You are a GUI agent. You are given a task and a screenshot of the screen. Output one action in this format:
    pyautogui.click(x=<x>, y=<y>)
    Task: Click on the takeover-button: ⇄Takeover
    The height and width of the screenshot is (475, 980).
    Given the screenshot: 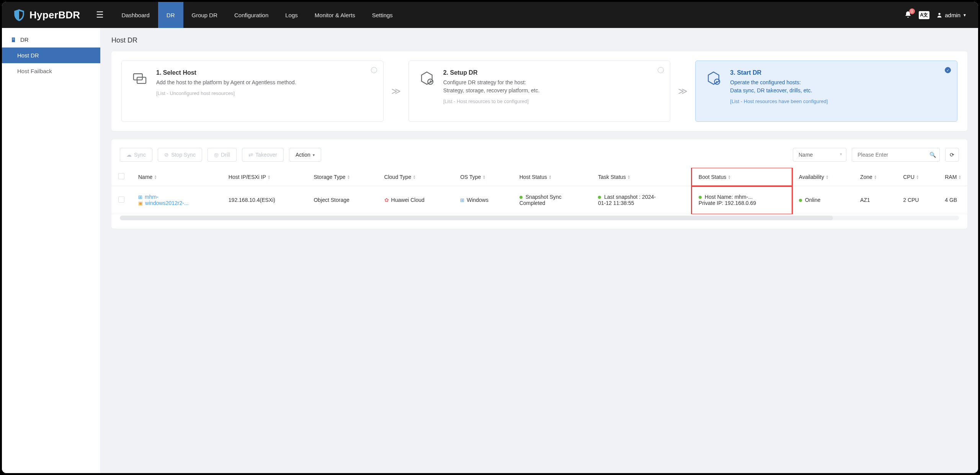 What is the action you would take?
    pyautogui.click(x=263, y=155)
    